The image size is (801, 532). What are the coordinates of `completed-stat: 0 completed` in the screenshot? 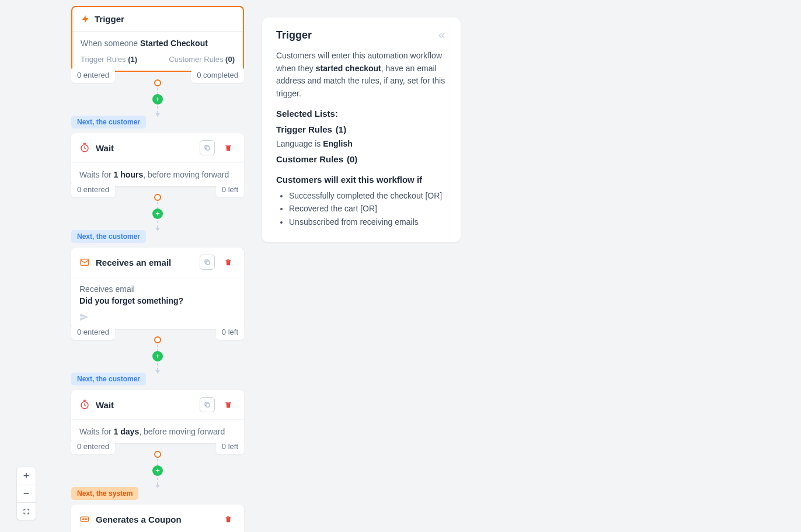 It's located at (217, 75).